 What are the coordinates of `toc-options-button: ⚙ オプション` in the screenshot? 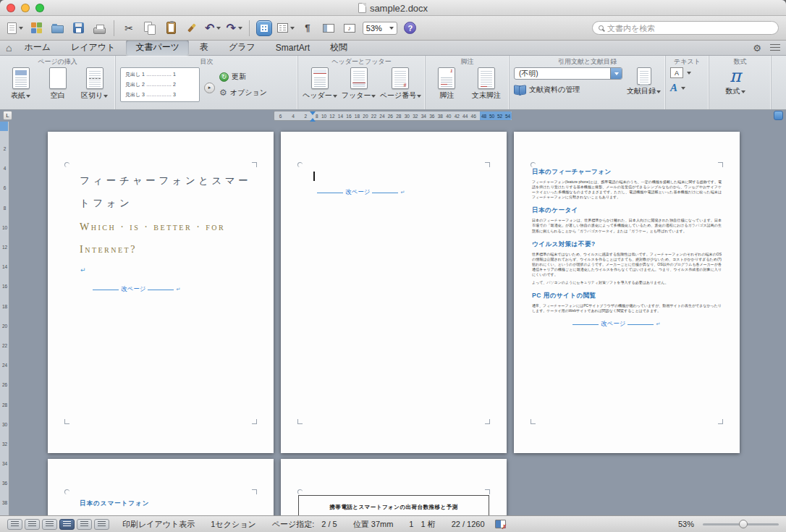 It's located at (243, 93).